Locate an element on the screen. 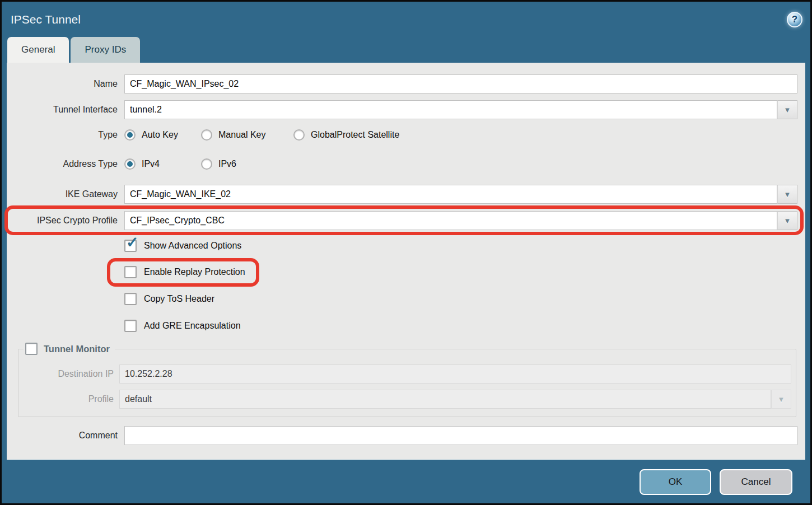 The height and width of the screenshot is (505, 812). dialog-titlebar: IPSec Tunnel ? is located at coordinates (406, 19).